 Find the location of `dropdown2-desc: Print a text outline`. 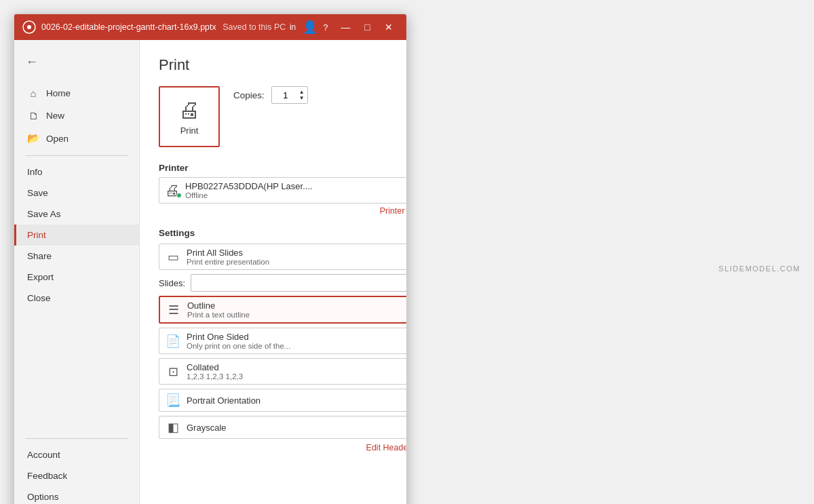

dropdown2-desc: Print a text outline is located at coordinates (297, 315).